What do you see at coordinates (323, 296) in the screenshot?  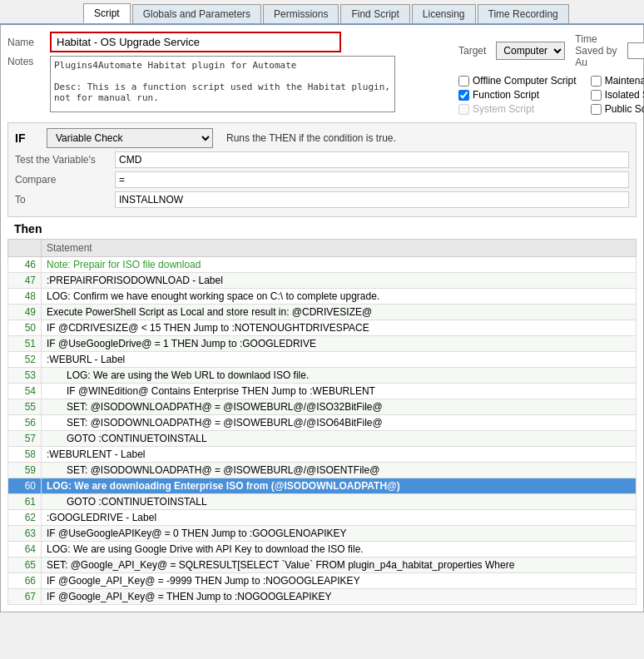 I see `table-row: 48LOG: Confirm we have enought working s…` at bounding box center [323, 296].